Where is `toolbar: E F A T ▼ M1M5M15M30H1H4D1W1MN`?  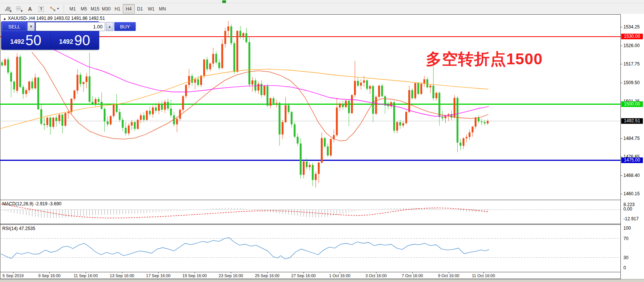 toolbar: E F A T ▼ M1M5M15M30H1H4D1W1MN is located at coordinates (322, 9).